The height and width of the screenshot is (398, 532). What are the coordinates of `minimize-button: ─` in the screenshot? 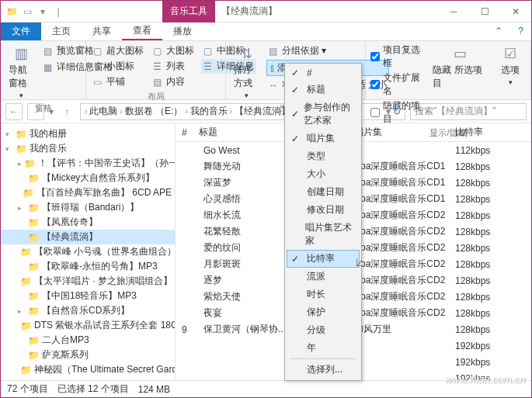 It's located at (454, 12).